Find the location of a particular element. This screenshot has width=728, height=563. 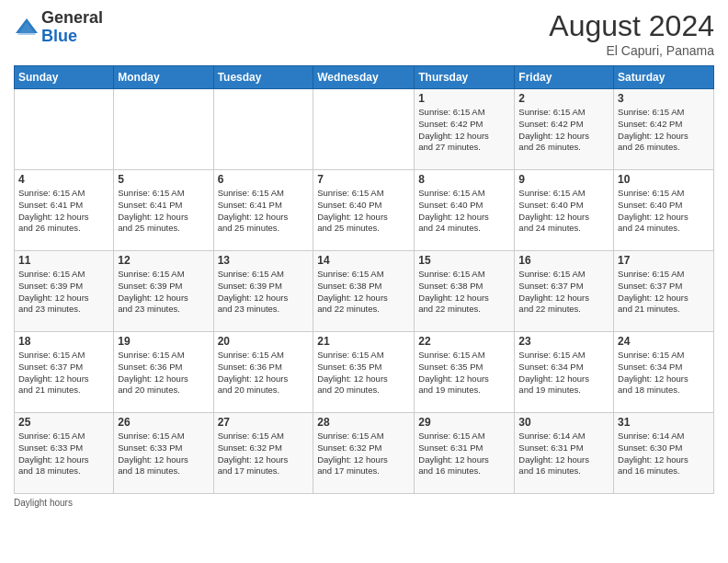

day-number: 8 is located at coordinates (464, 179).